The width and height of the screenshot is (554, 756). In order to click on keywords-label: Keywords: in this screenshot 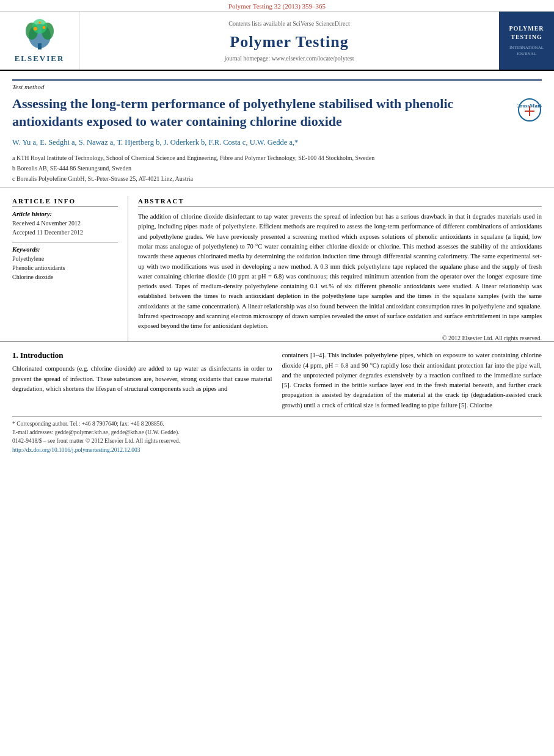, I will do `click(65, 249)`.